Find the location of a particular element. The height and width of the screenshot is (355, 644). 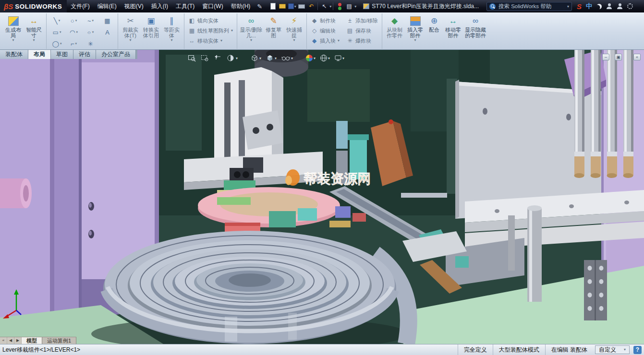

options-sheet-icon: ▤ is located at coordinates (349, 6).